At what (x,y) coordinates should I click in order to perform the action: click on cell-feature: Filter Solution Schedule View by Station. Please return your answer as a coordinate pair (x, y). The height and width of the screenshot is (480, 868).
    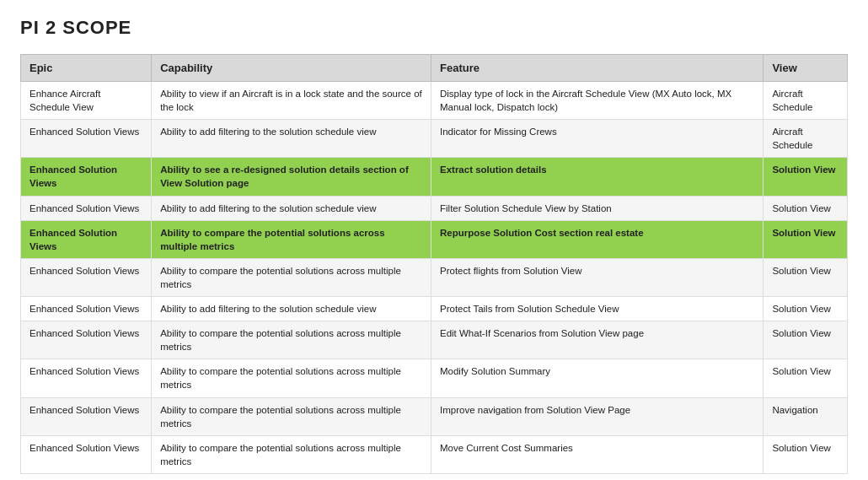
    Looking at the image, I should click on (597, 208).